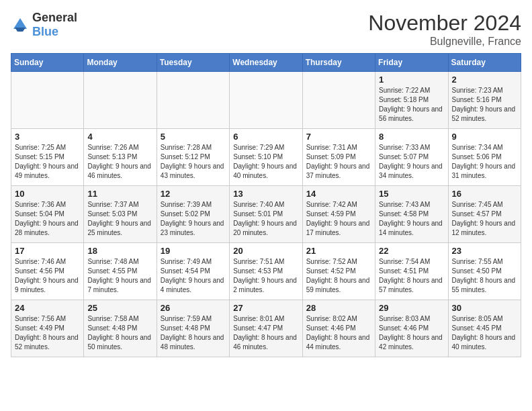  Describe the element at coordinates (48, 157) in the screenshot. I see `calendar-cell: 3Sunrise: 7:25 AM Sunset: 5:15 PM Daylig…` at that location.